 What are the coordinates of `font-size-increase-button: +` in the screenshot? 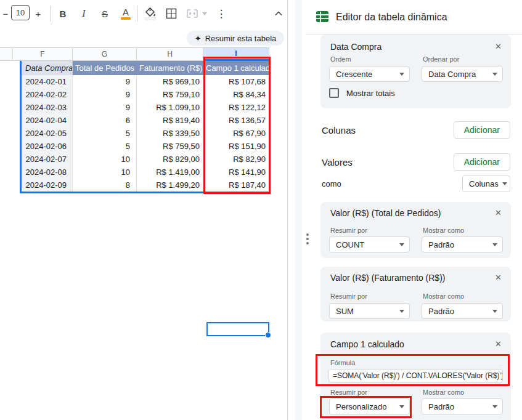 It's located at (38, 14).